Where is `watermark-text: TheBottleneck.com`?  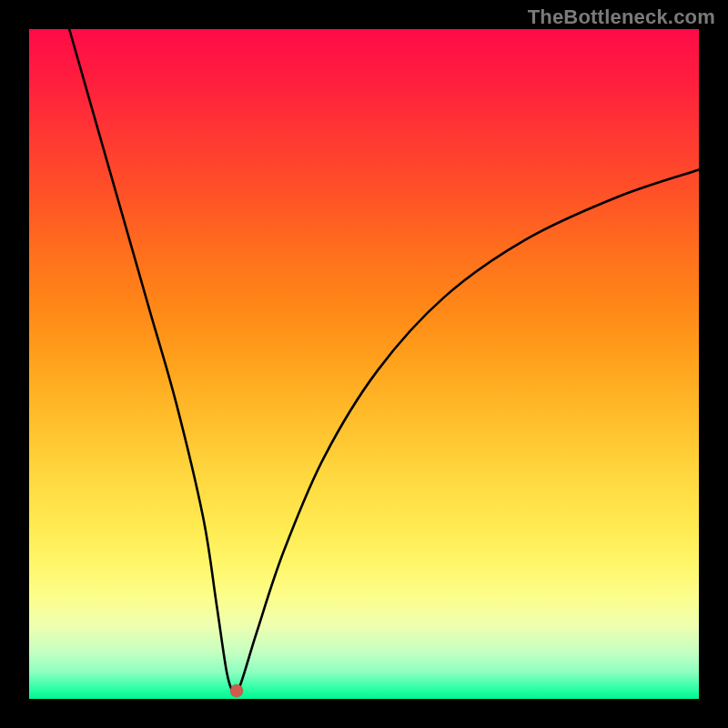
watermark-text: TheBottleneck.com is located at coordinates (622, 17).